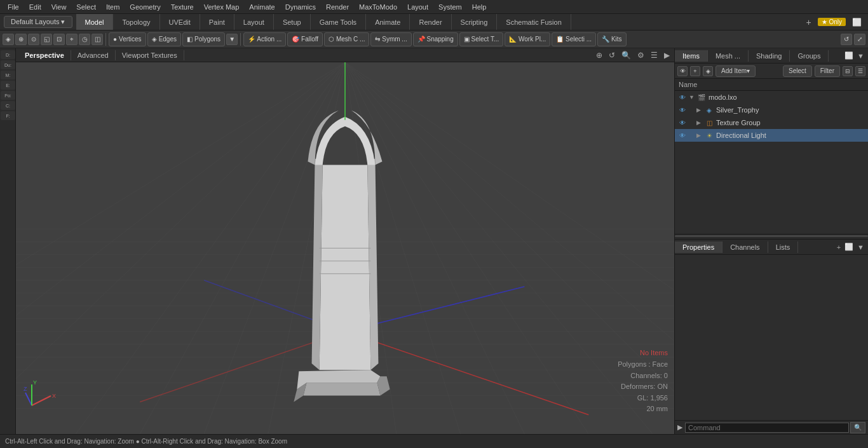 This screenshot has height=448, width=868. I want to click on filter-button: Filter, so click(827, 71).